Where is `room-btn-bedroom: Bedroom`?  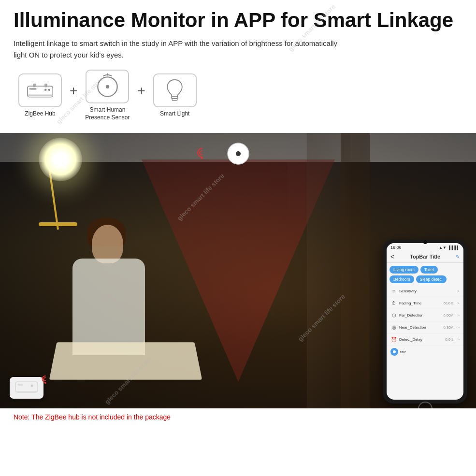
room-btn-bedroom: Bedroom is located at coordinates (402, 279).